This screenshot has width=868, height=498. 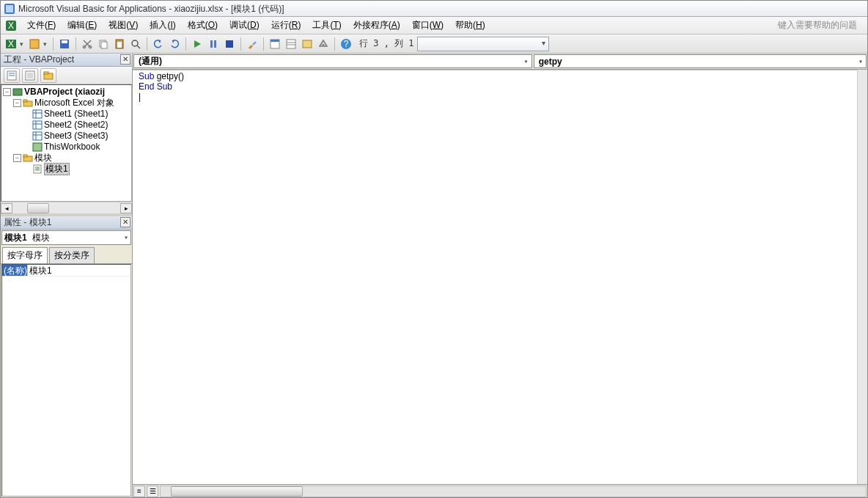 I want to click on code-combo-bar: (通用) getpy, so click(x=500, y=62).